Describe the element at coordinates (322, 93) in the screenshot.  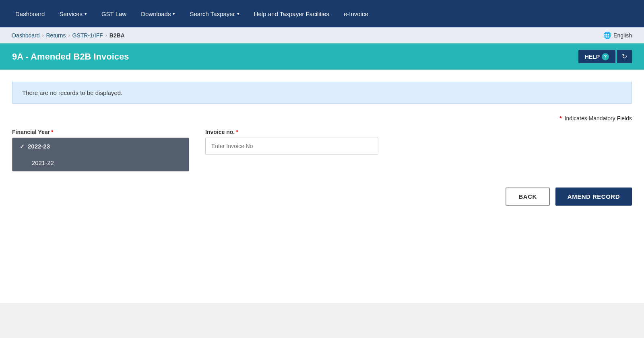
I see `no-records-box: There are no records to be displayed.` at that location.